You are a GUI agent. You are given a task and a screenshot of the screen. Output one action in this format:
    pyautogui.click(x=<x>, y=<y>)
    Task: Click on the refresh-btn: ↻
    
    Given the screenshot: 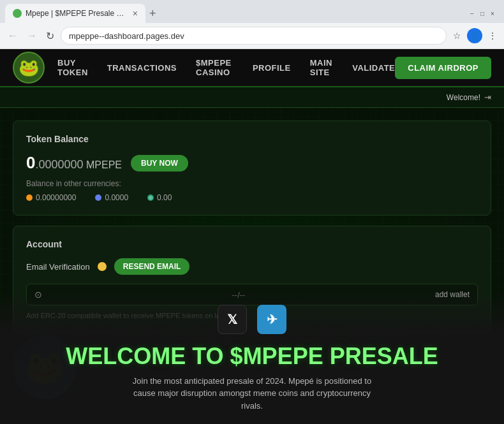 What is the action you would take?
    pyautogui.click(x=50, y=36)
    